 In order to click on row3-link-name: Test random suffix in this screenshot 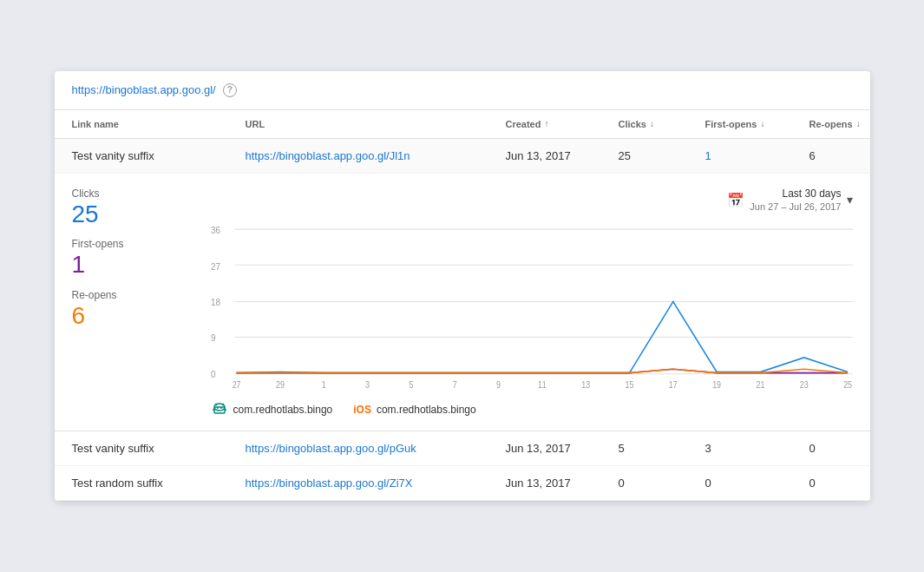, I will do `click(159, 483)`.